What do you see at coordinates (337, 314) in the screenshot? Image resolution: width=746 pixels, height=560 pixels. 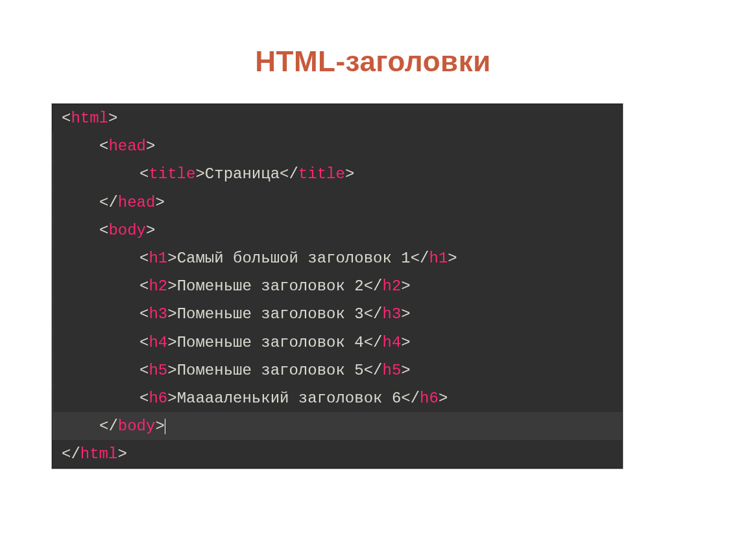 I see `code-line: <h3>Поменьше заголовок 3</h3>` at bounding box center [337, 314].